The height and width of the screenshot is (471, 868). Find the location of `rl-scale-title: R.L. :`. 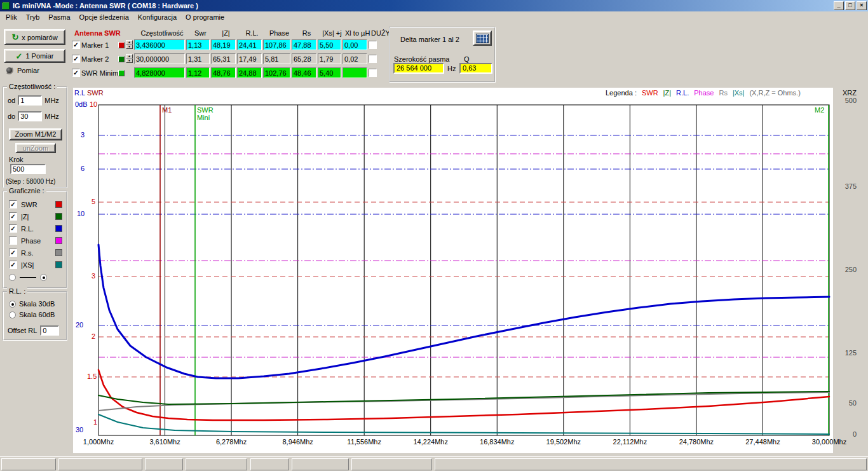

rl-scale-title: R.L. : is located at coordinates (17, 291).